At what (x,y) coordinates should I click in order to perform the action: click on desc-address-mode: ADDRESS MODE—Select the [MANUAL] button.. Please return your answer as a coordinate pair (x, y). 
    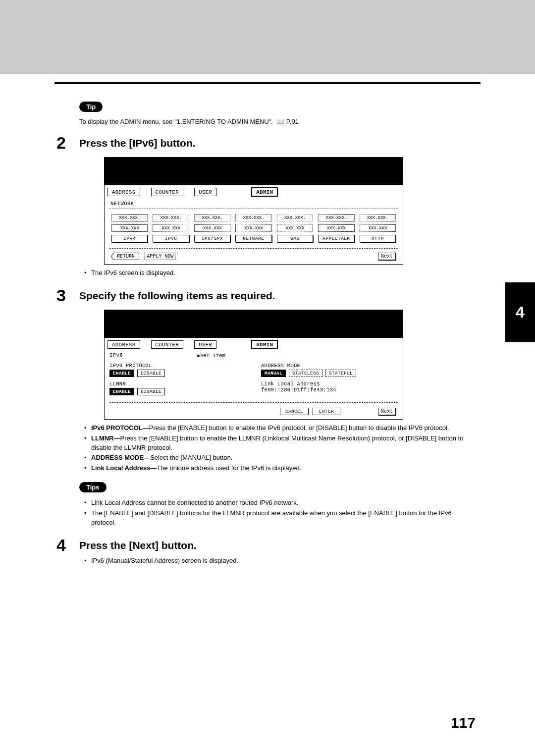
    Looking at the image, I should click on (277, 458).